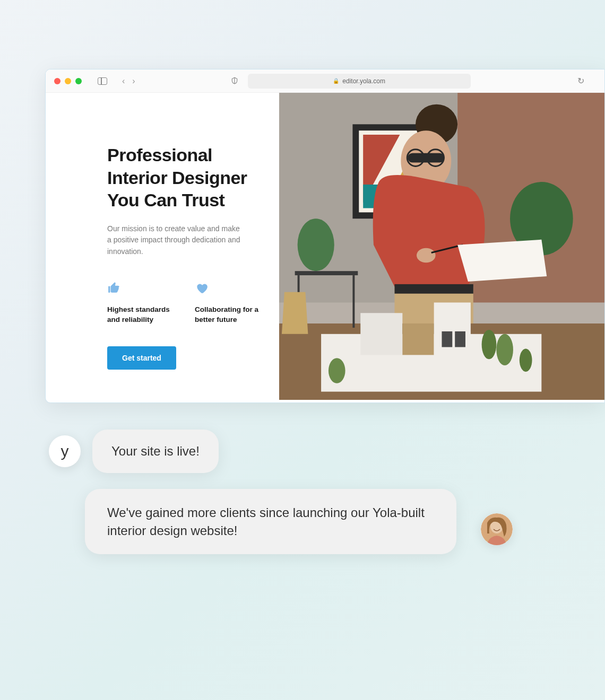 This screenshot has width=605, height=700. I want to click on user-avatar, so click(497, 529).